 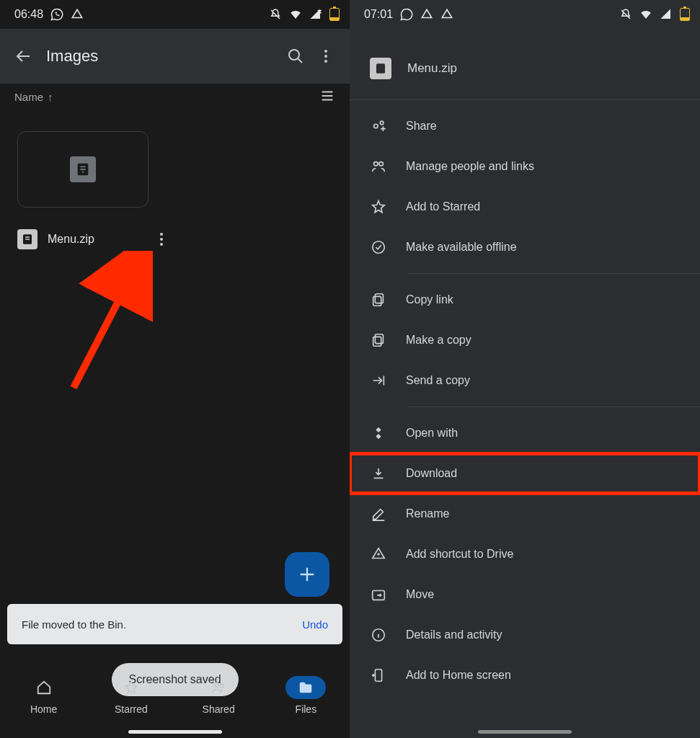 What do you see at coordinates (525, 247) in the screenshot?
I see `menu-offline: Make available offline` at bounding box center [525, 247].